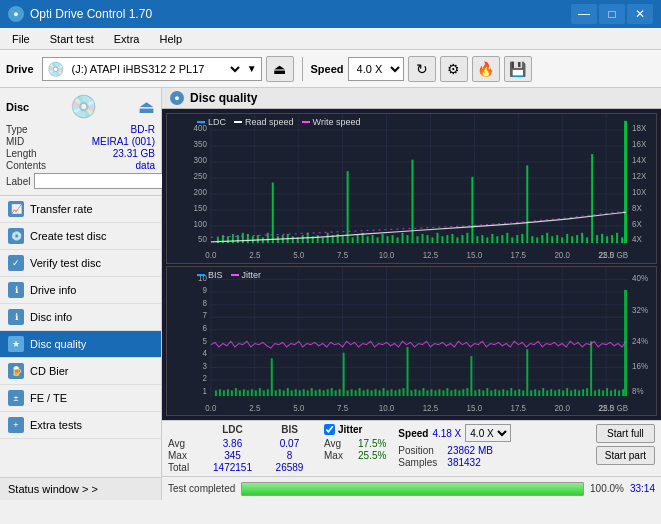 This screenshot has height=524, width=661. What do you see at coordinates (80, 264) in the screenshot?
I see `sidebar-item-verify-test-disc: ✓ Verify test disc` at bounding box center [80, 264].